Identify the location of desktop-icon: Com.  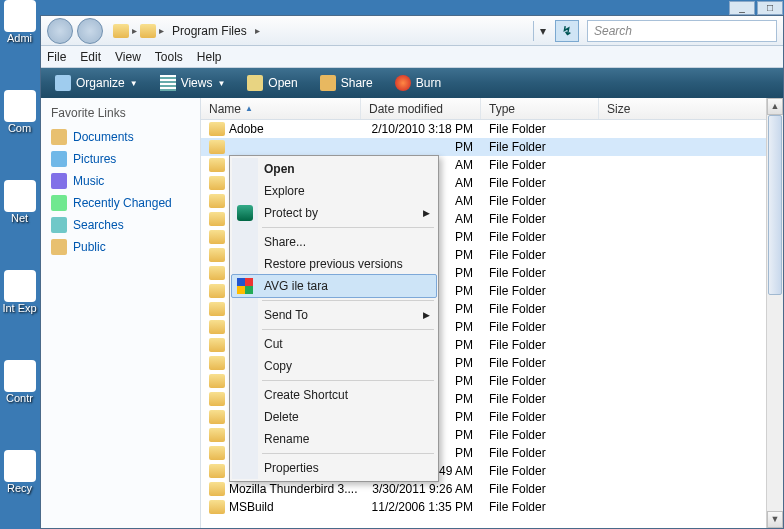
(20, 112).